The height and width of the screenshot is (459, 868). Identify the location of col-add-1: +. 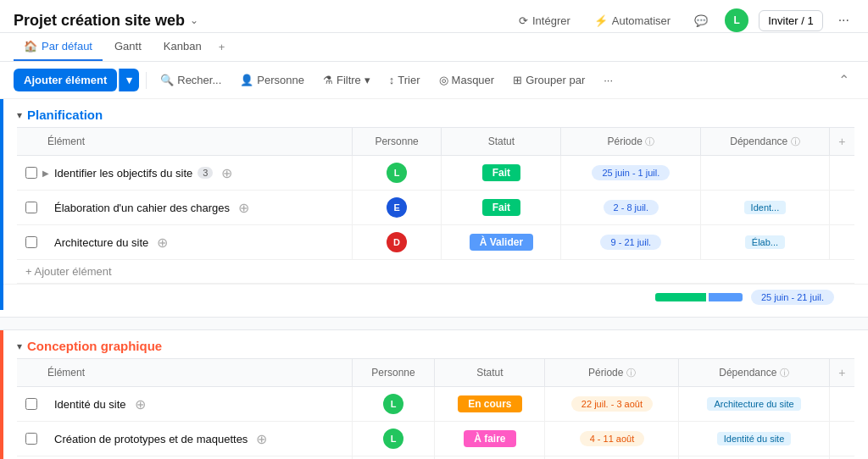
(842, 142).